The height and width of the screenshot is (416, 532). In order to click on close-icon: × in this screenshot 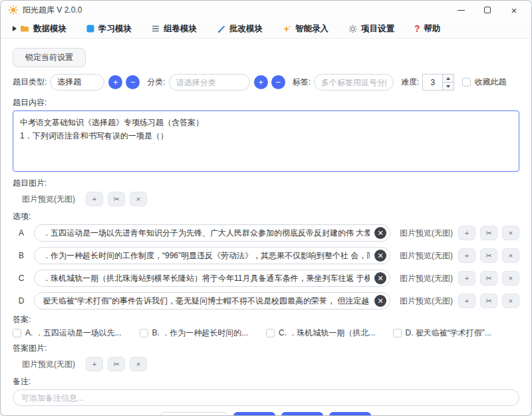, I will do `click(515, 11)`.